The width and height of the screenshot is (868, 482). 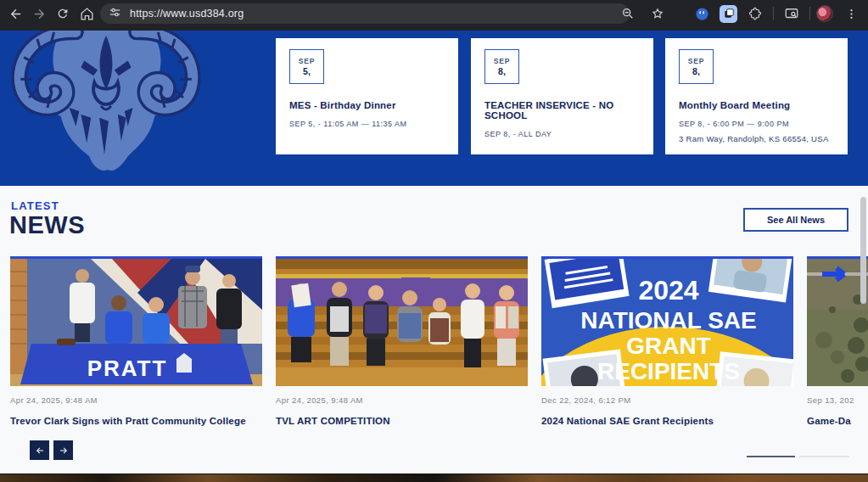 What do you see at coordinates (402, 421) in the screenshot?
I see `news-title: TVL ART COMPETITION` at bounding box center [402, 421].